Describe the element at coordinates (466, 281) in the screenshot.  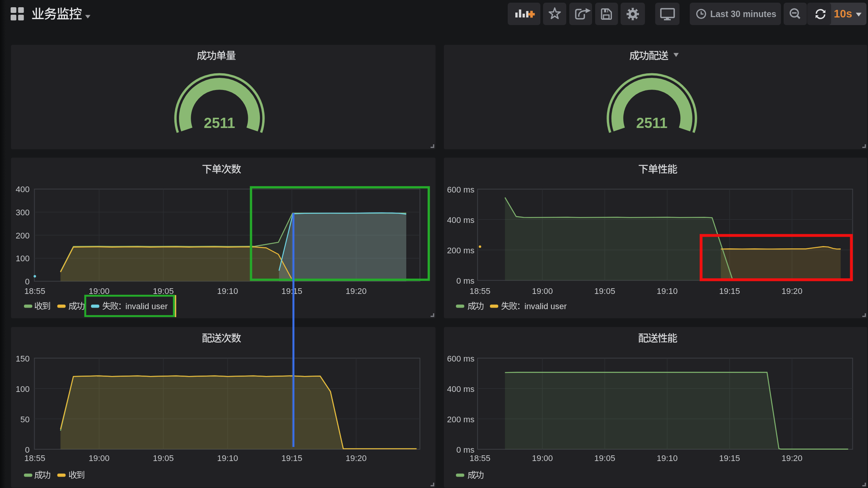
I see `svg-text: 0 ms` at that location.